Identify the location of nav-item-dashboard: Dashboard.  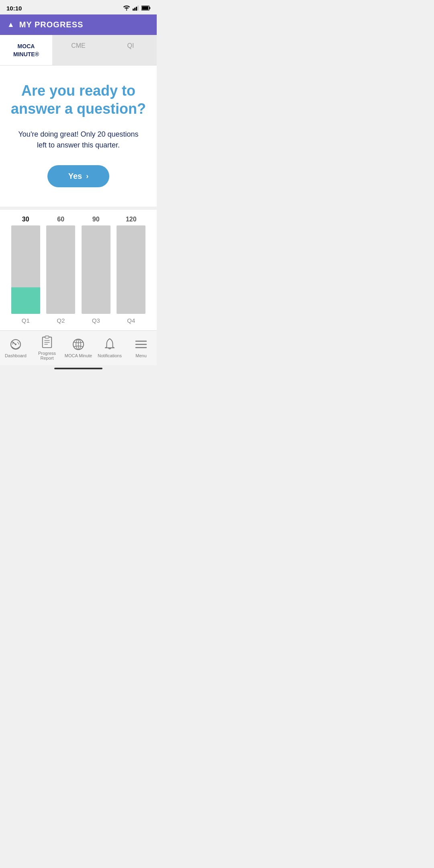
(16, 348).